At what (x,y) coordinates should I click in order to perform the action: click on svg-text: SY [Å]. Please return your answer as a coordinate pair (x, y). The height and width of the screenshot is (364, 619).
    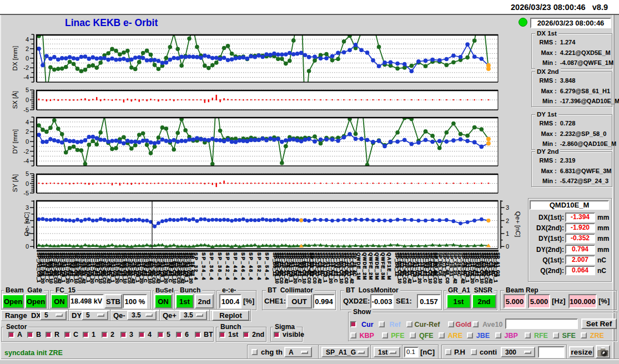
    Looking at the image, I should click on (15, 183).